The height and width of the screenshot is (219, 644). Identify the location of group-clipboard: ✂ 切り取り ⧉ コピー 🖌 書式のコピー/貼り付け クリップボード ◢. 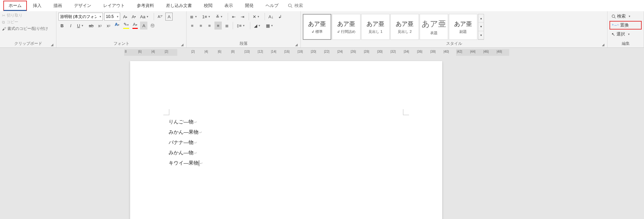
(28, 29).